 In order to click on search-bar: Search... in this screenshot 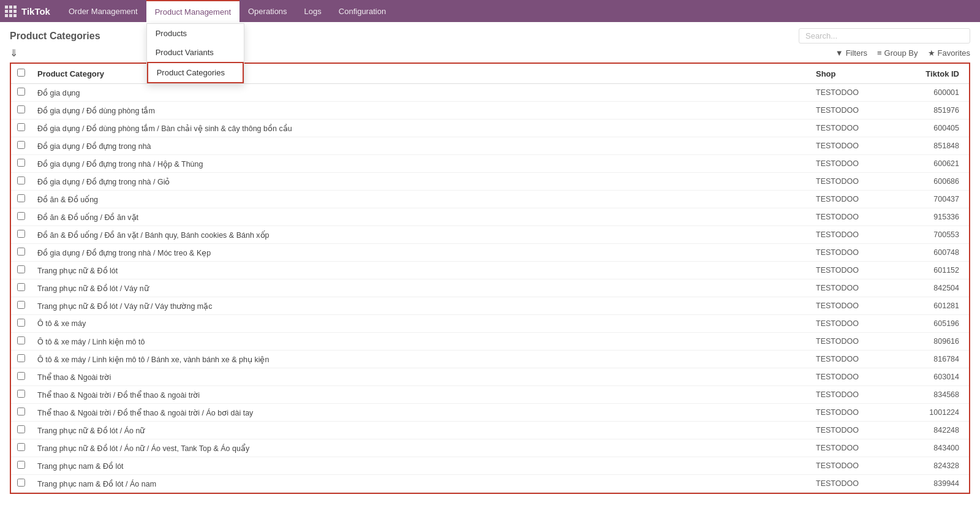, I will do `click(884, 36)`.